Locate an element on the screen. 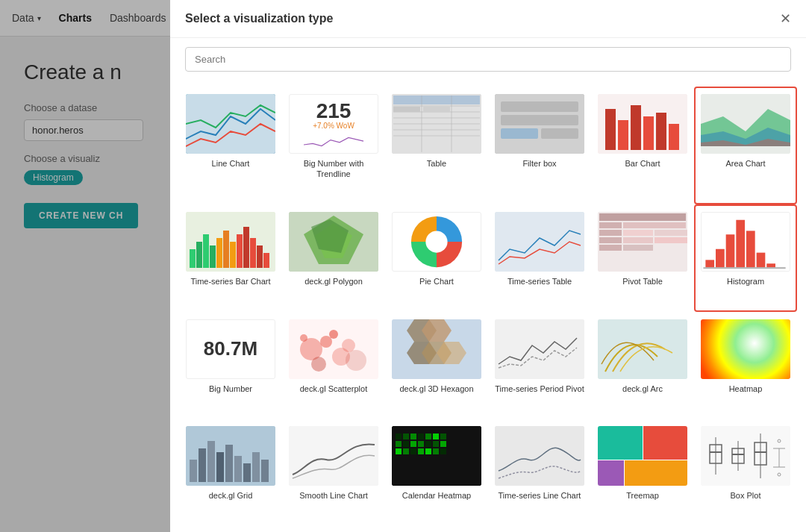 The height and width of the screenshot is (532, 806). viz-item-box-plot: Box Plot is located at coordinates (746, 472).